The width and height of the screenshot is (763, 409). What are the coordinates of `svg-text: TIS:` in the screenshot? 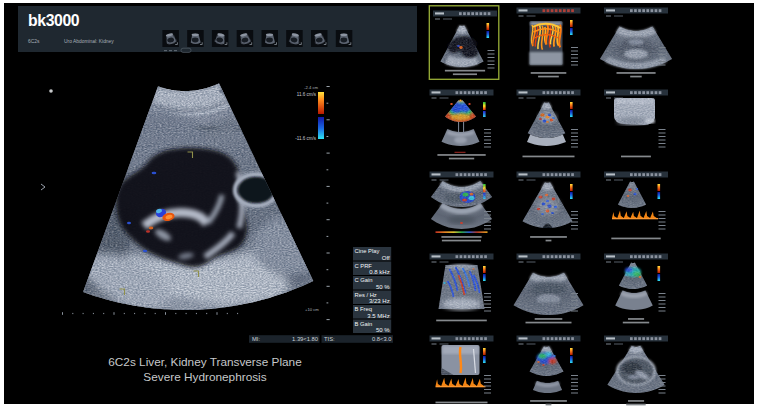 It's located at (330, 339).